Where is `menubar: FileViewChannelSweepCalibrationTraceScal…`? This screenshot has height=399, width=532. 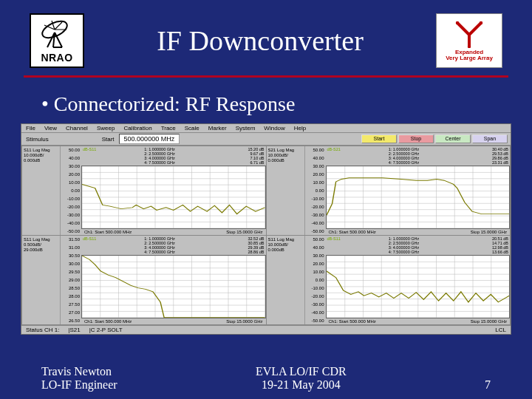
menubar: FileViewChannelSweepCalibrationTraceScal… is located at coordinates (266, 129).